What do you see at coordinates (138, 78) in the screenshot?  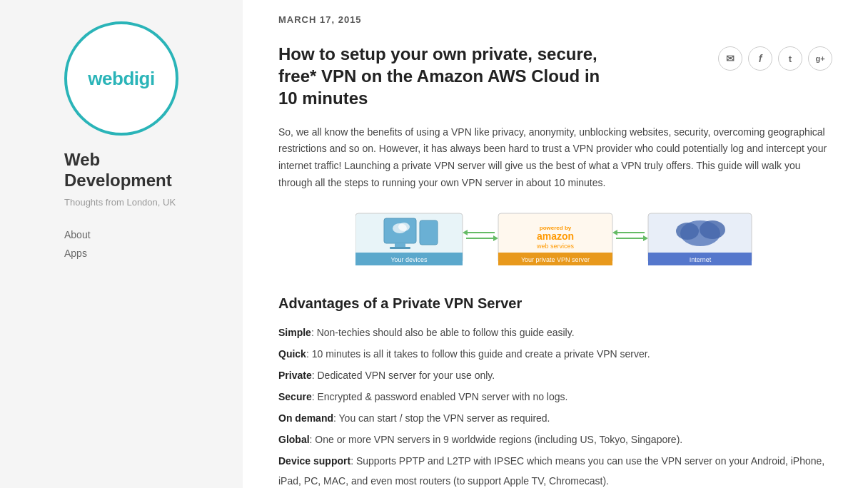 I see `logo-bold: digi` at bounding box center [138, 78].